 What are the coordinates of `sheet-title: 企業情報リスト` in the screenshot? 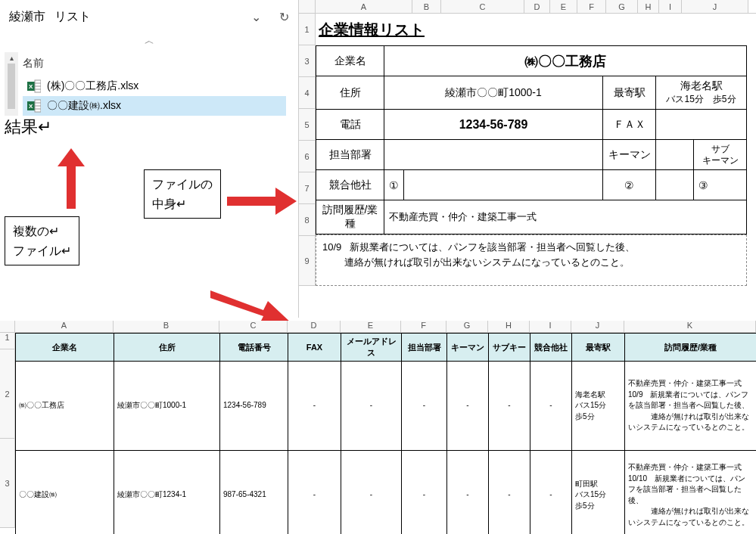 It's located at (536, 29).